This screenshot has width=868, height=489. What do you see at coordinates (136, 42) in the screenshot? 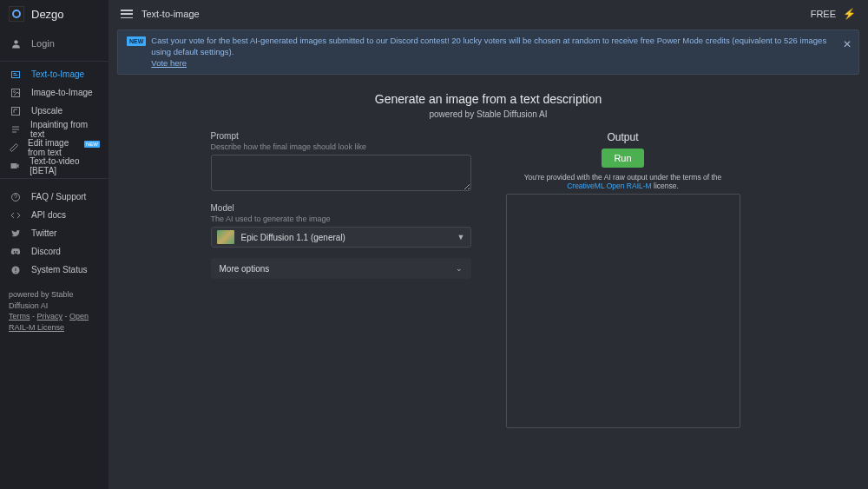
I see `banner-tag: NEW` at bounding box center [136, 42].